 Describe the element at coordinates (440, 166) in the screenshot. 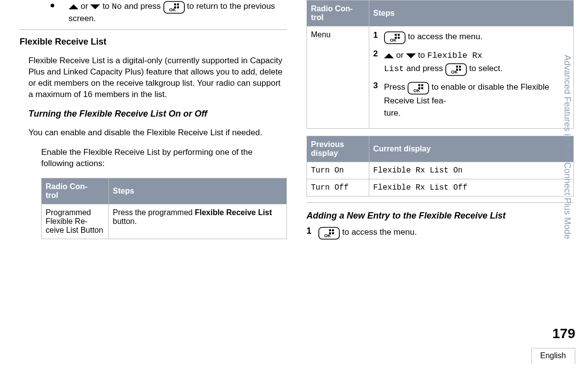

I see `table-display: Previous display Current display Turn On…` at that location.